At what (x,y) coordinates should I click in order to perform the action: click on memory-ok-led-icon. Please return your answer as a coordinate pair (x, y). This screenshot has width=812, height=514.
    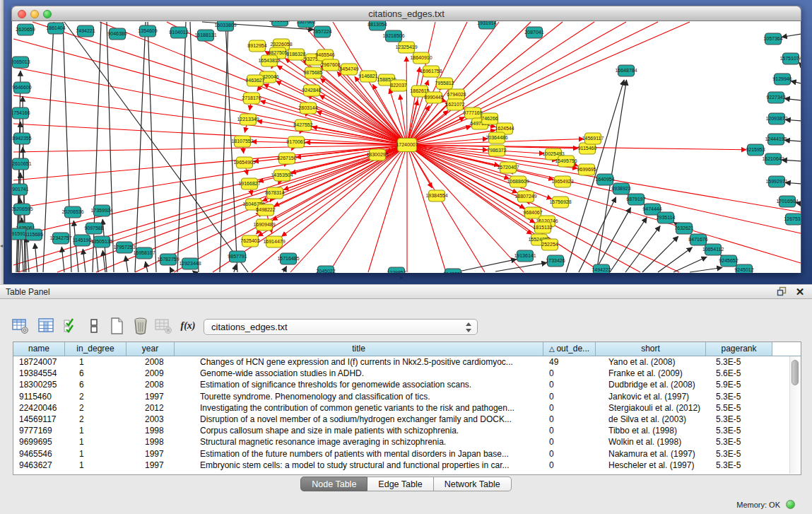
    Looking at the image, I should click on (790, 505).